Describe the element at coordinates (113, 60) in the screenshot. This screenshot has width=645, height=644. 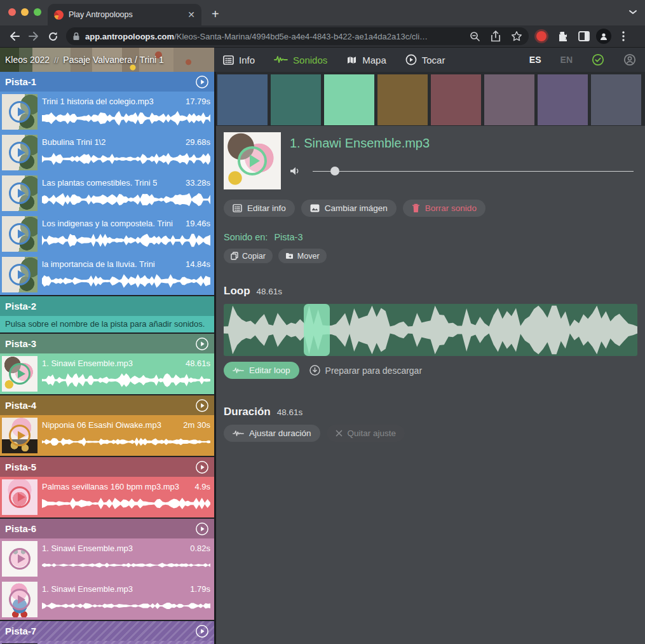
I see `breadcrumb-location: Pasaje Valvanera / Trini 1` at that location.